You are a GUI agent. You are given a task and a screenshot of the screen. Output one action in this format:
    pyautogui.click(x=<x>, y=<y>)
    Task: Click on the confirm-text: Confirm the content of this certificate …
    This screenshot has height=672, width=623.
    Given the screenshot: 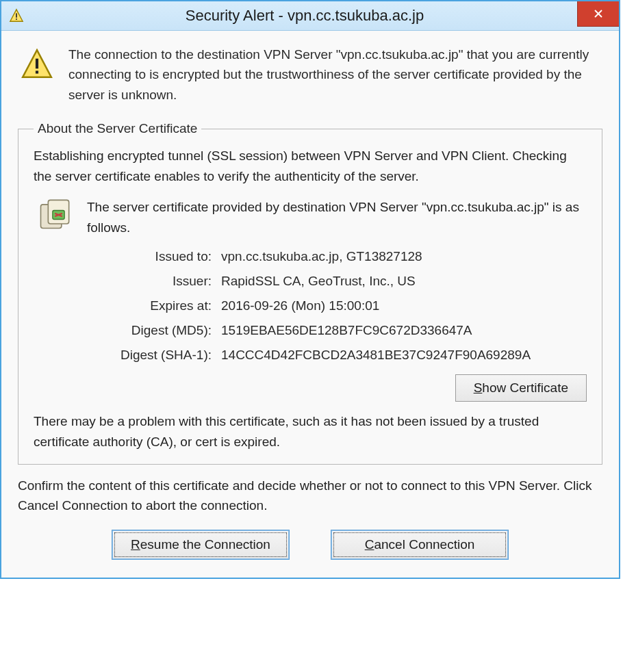 What is the action you would take?
    pyautogui.click(x=310, y=495)
    